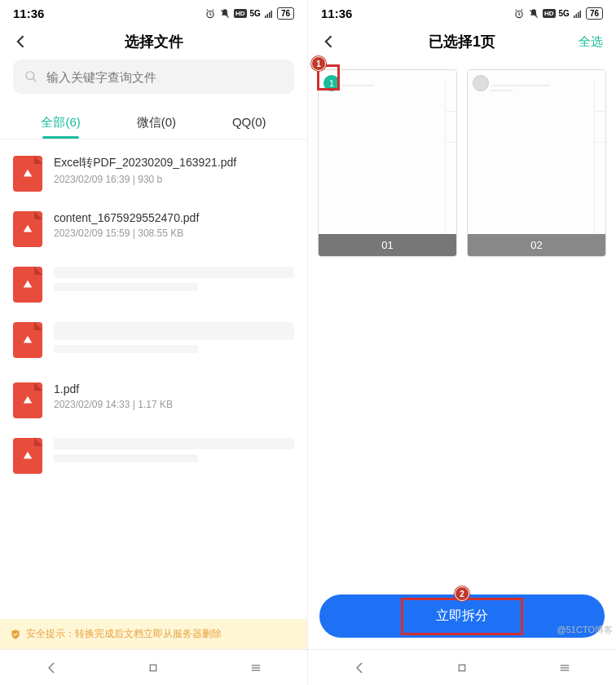 The height and width of the screenshot is (685, 616). I want to click on search-input, so click(165, 77).